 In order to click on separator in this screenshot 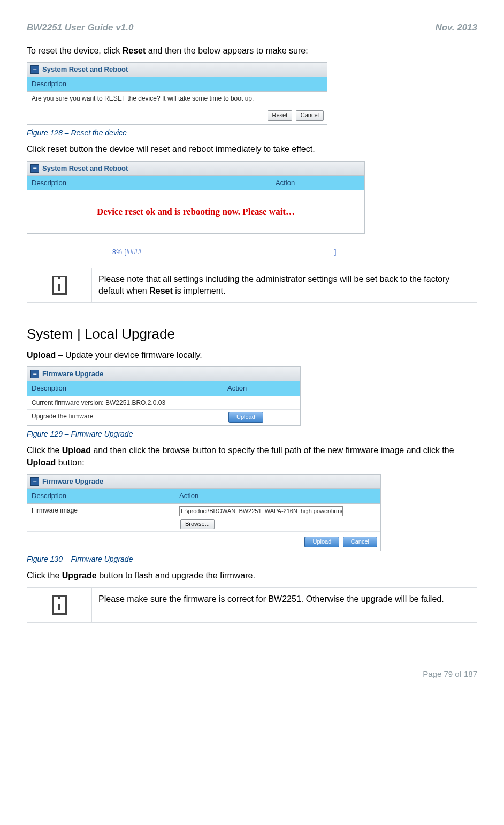, I will do `click(252, 666)`.